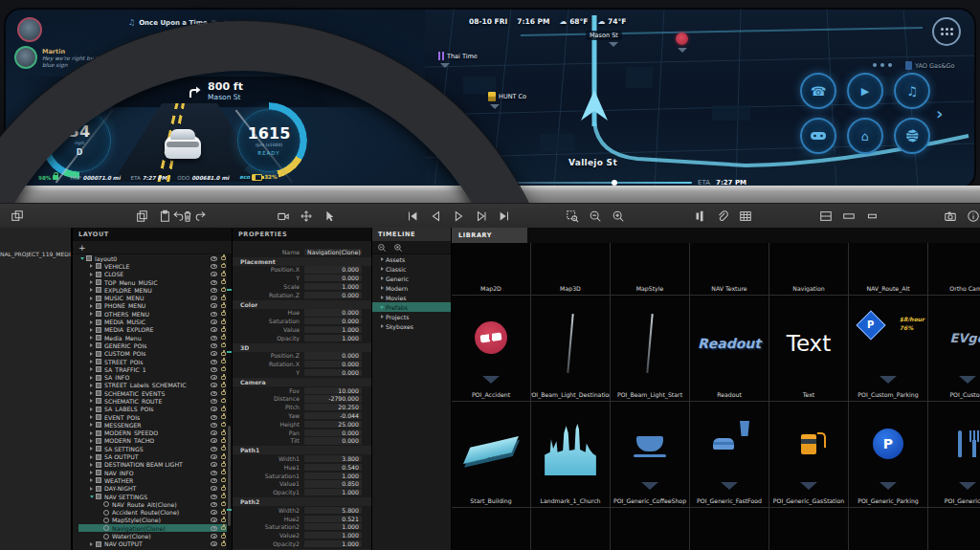 This screenshot has width=980, height=550. I want to click on asset-cell: POI_Generic_Re, so click(954, 454).